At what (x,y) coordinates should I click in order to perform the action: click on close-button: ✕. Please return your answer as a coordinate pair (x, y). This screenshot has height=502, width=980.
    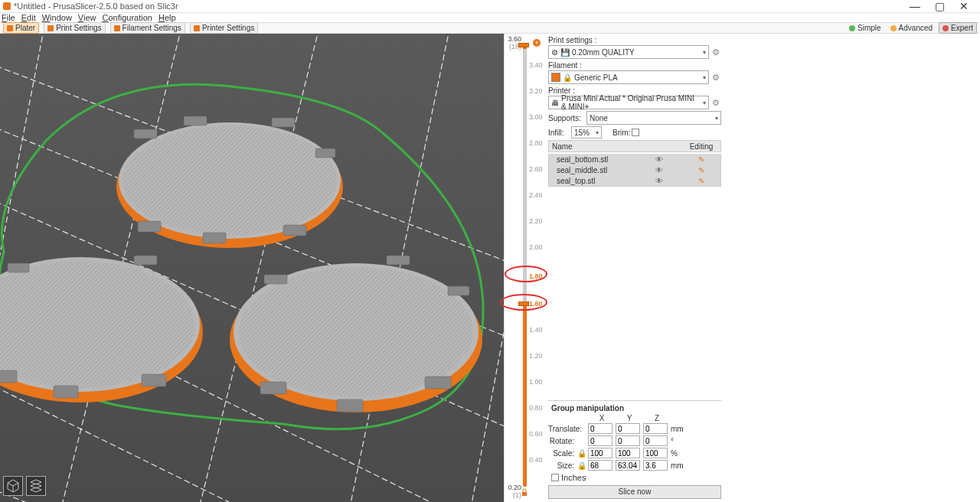
    Looking at the image, I should click on (964, 6).